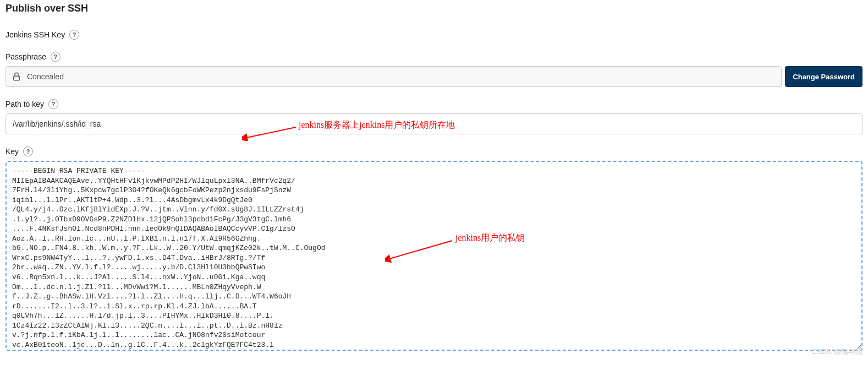  I want to click on section-title: Publish over SSH, so click(434, 9).